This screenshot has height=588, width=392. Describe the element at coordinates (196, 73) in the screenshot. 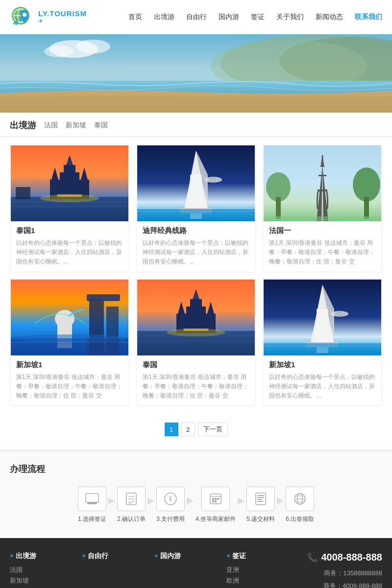

I see `hero-banner` at that location.